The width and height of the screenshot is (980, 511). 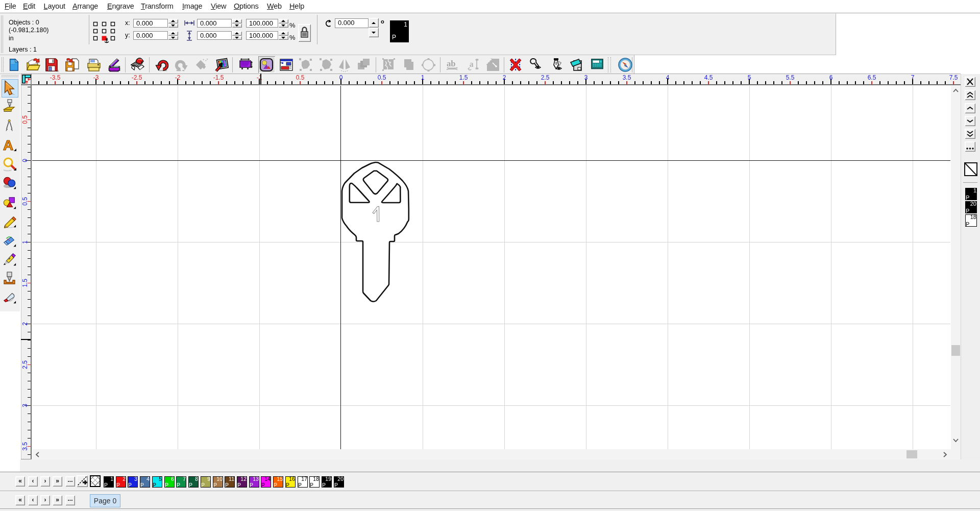 I want to click on svg-text: A, so click(x=8, y=145).